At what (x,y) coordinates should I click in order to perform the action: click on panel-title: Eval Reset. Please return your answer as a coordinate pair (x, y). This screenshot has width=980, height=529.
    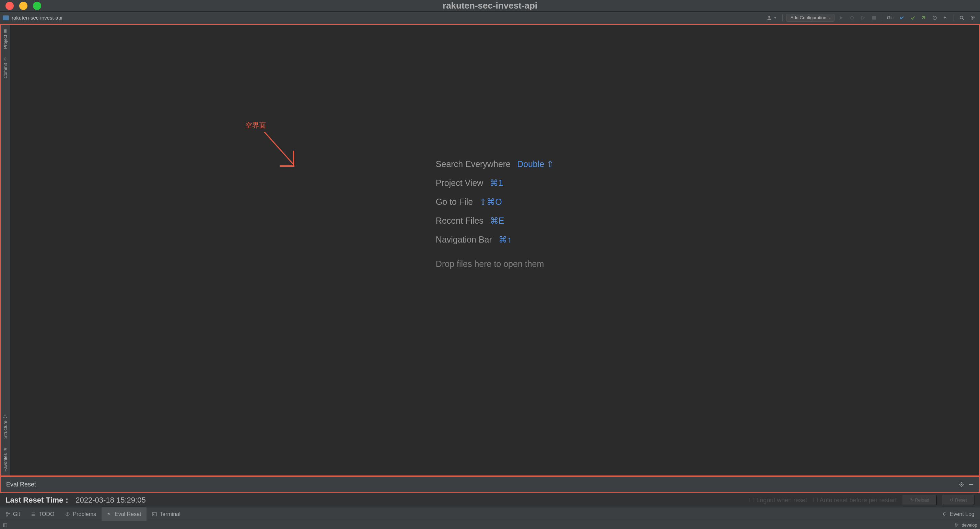
    Looking at the image, I should click on (21, 485).